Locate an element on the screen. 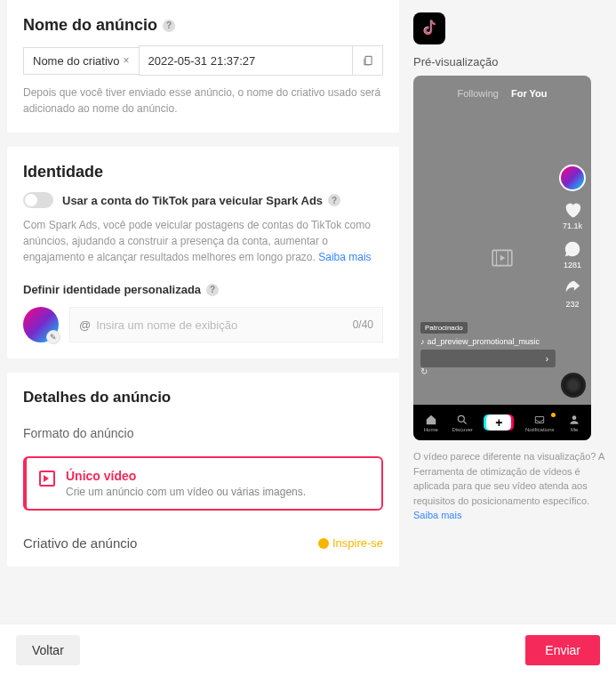 This screenshot has height=676, width=616. inspire-link: Inspire-se is located at coordinates (350, 543).